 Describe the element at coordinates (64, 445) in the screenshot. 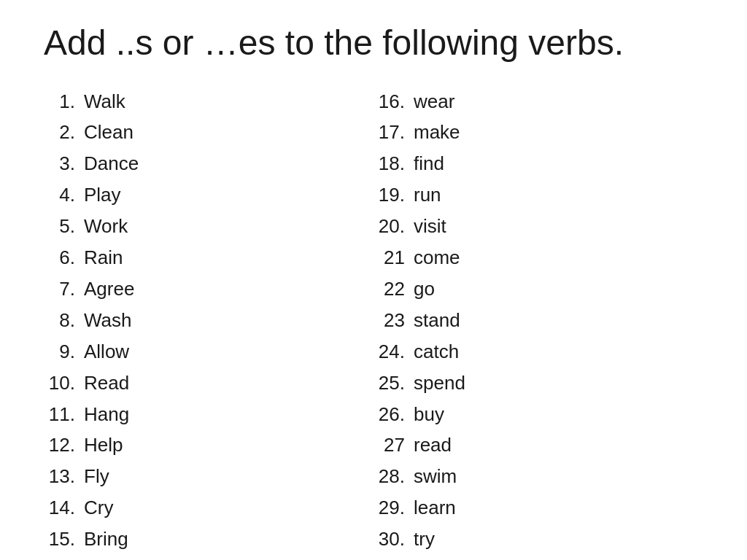

I see `item-number: 12.` at that location.